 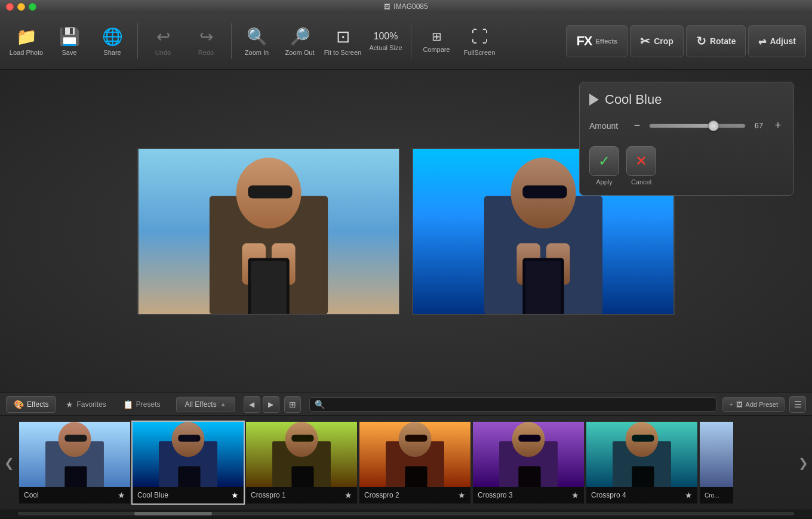 What do you see at coordinates (252, 404) in the screenshot?
I see `nav-prev-button: ◀` at bounding box center [252, 404].